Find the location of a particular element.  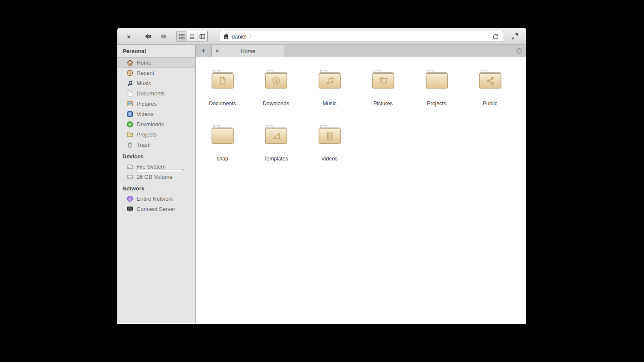

downloads-icon is located at coordinates (130, 124).